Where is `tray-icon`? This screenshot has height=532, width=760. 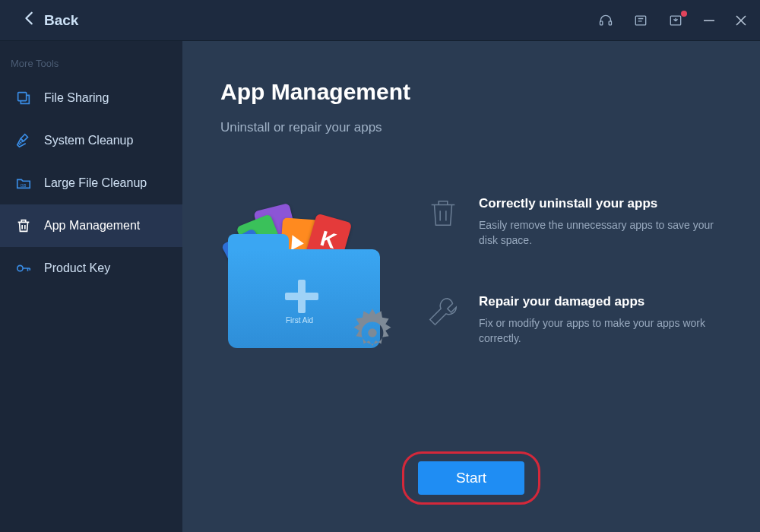 tray-icon is located at coordinates (676, 21).